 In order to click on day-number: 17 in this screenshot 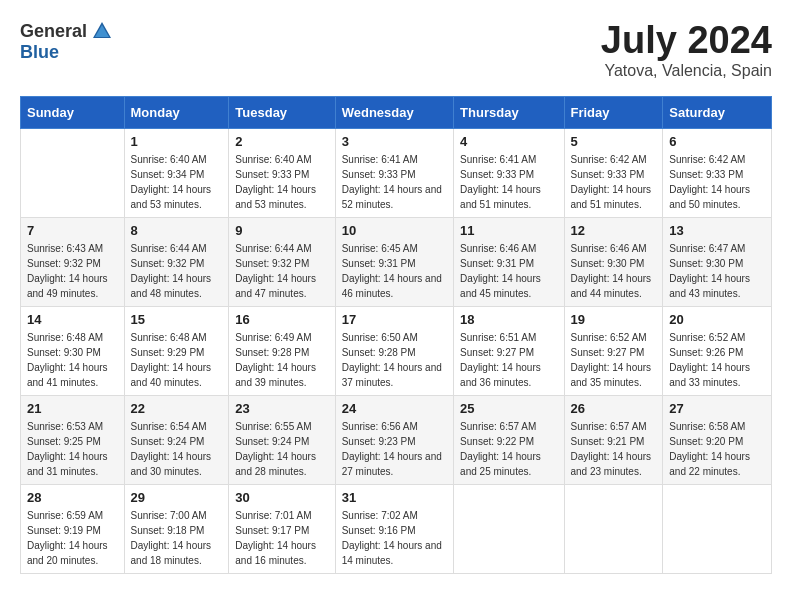, I will do `click(394, 320)`.